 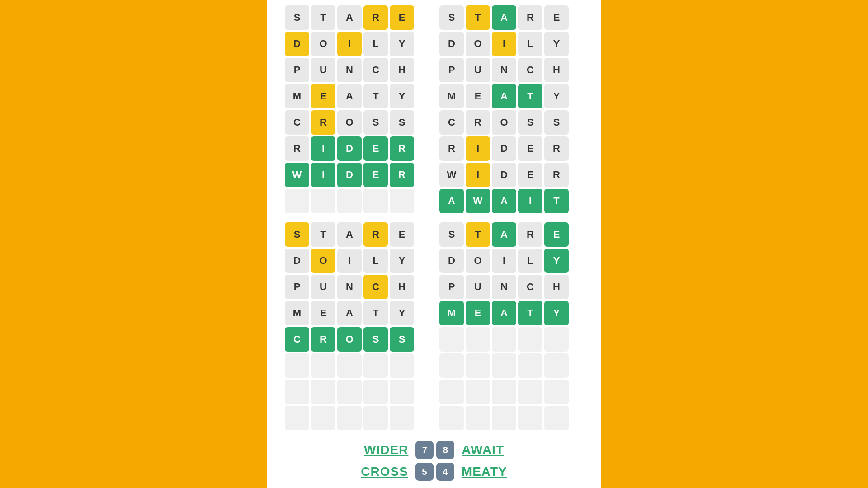 I want to click on score-badge-5: 5, so click(x=425, y=472).